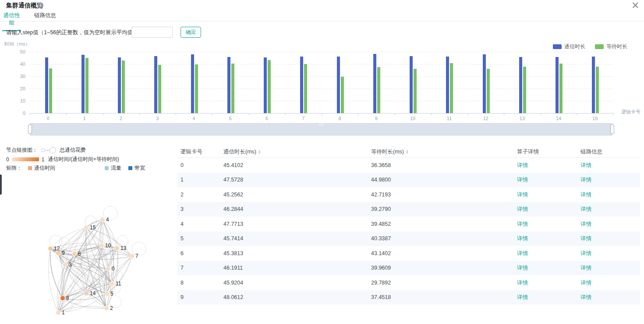 The width and height of the screenshot is (644, 324). What do you see at coordinates (528, 152) in the screenshot?
I see `table-column-header: 算子详情` at bounding box center [528, 152].